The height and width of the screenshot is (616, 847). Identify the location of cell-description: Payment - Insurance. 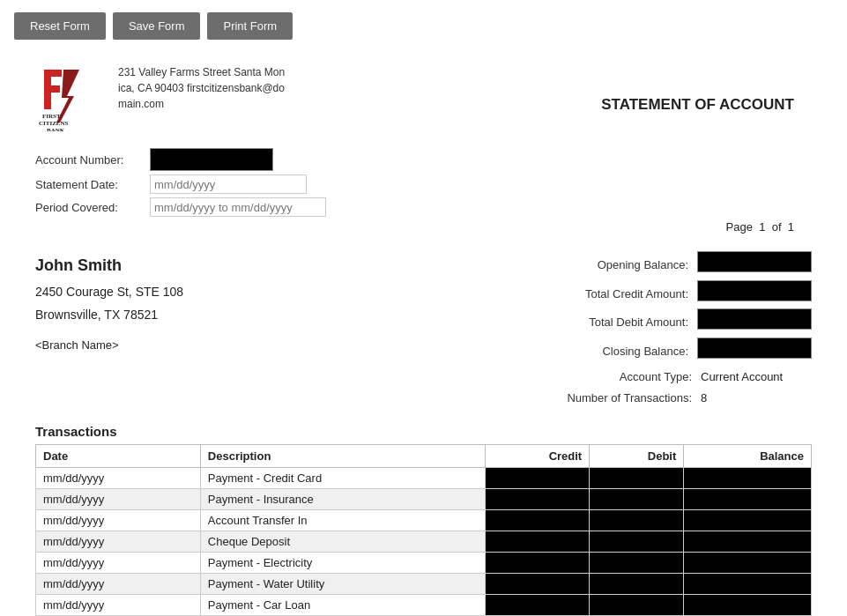
(342, 500).